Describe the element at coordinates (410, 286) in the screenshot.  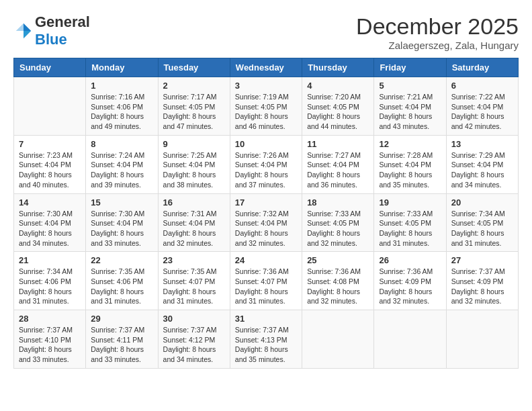
I see `day-info: Sunrise: 7:36 AM Sunset: 4:09 PM Dayligh…` at that location.